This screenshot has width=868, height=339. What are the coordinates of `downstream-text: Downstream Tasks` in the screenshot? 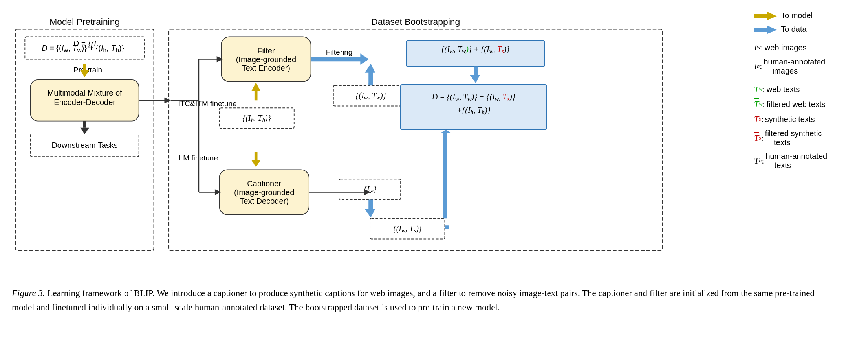 It's located at (84, 145).